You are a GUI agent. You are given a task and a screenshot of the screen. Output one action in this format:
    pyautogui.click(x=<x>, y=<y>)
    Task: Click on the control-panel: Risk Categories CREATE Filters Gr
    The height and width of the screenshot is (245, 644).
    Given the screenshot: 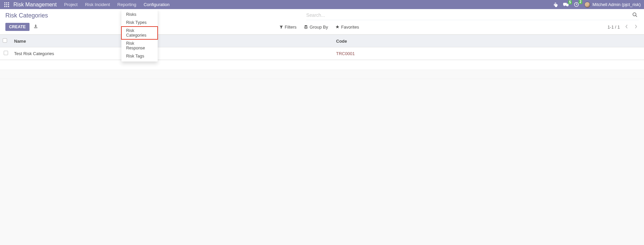 What is the action you would take?
    pyautogui.click(x=322, y=22)
    